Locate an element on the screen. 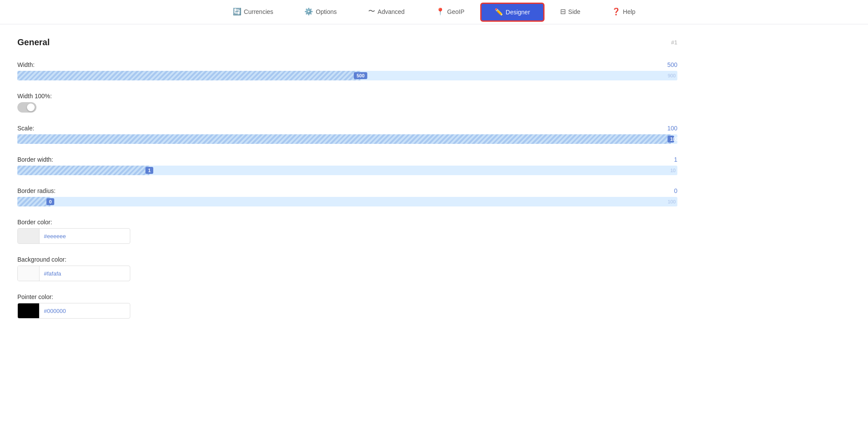  border-color-text is located at coordinates (85, 236).